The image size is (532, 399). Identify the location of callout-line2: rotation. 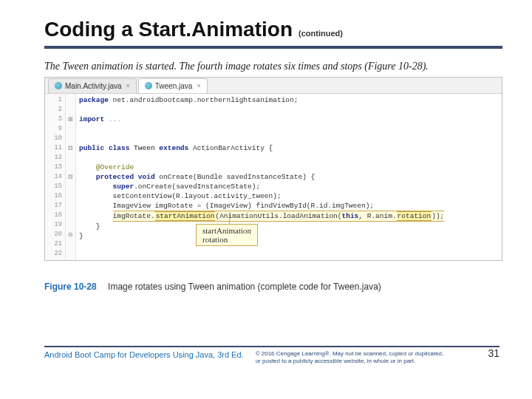
(227, 239).